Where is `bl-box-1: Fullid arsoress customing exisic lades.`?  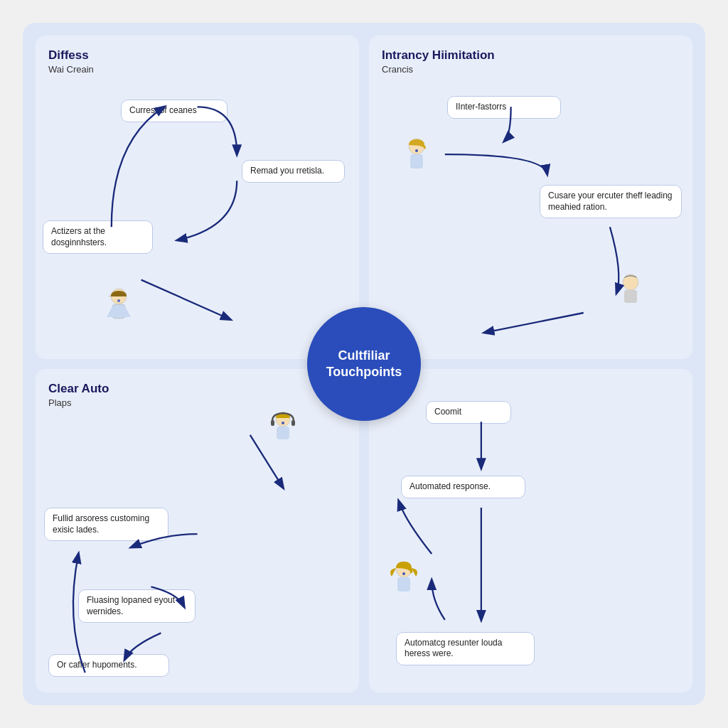
bl-box-1: Fullid arsoress customing exisic lades. is located at coordinates (107, 525).